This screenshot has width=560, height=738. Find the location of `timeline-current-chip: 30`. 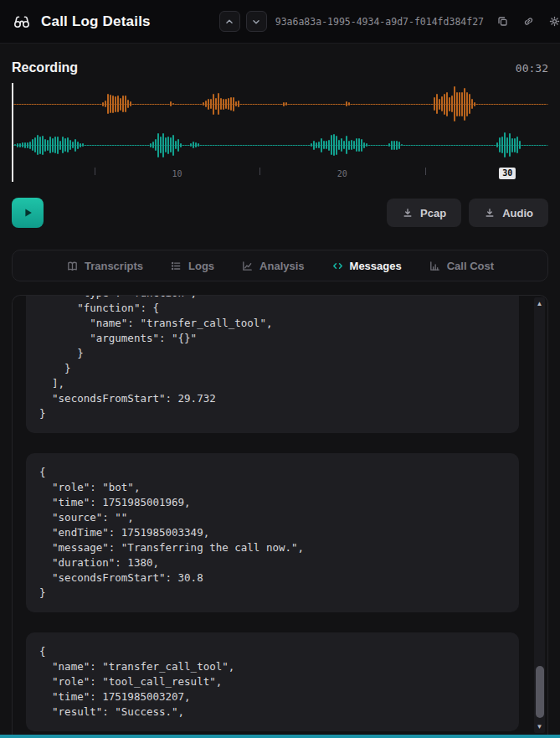

timeline-current-chip: 30 is located at coordinates (507, 173).